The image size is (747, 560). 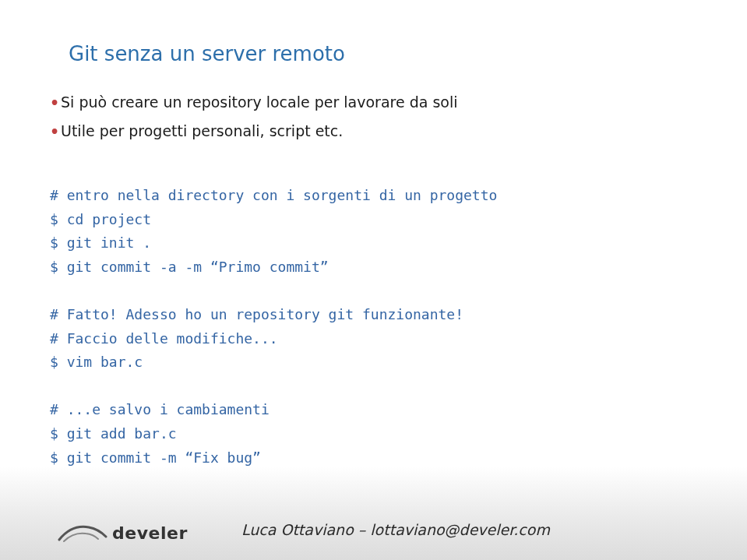 I want to click on bullet-text: Si può creare un repository locale per l…, so click(x=375, y=103).